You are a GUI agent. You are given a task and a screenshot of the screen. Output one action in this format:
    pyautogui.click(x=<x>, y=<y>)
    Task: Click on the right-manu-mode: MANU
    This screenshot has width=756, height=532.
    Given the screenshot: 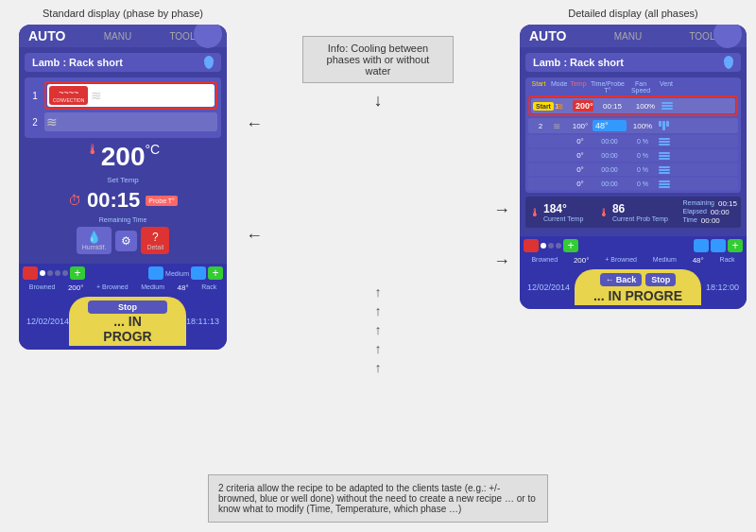 What is the action you would take?
    pyautogui.click(x=627, y=36)
    